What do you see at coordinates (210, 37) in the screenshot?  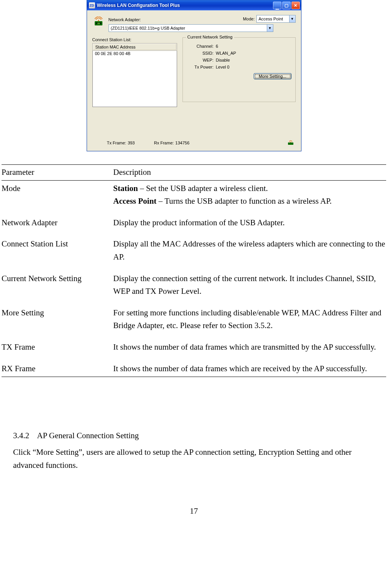 I see `fieldset-legend: Current Network Setting` at bounding box center [210, 37].